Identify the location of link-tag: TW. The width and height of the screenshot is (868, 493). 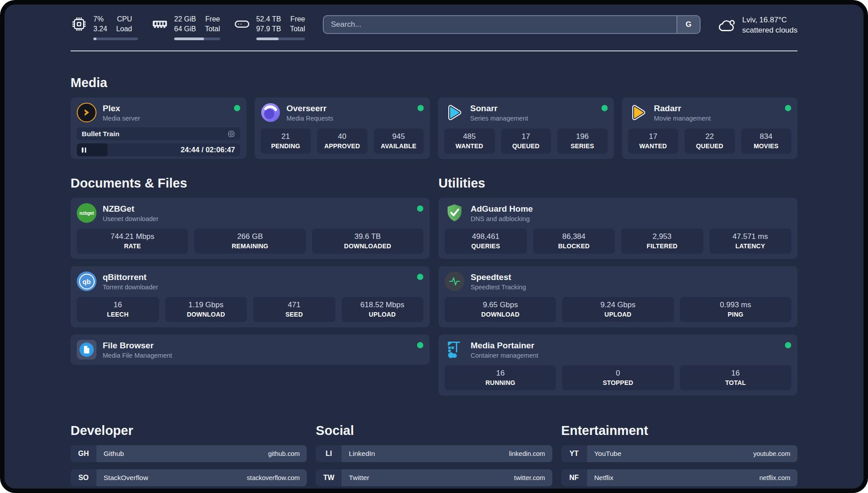
(329, 478).